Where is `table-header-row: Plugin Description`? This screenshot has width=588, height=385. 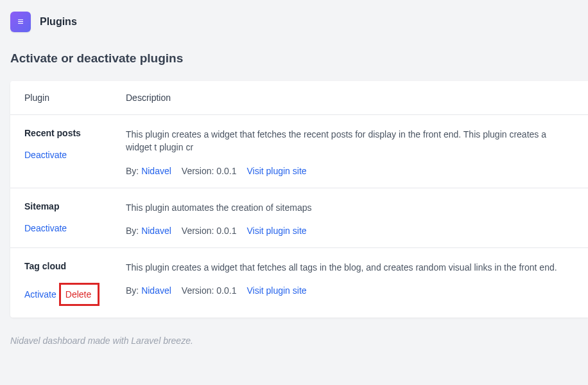
table-header-row: Plugin Description is located at coordinates (299, 98).